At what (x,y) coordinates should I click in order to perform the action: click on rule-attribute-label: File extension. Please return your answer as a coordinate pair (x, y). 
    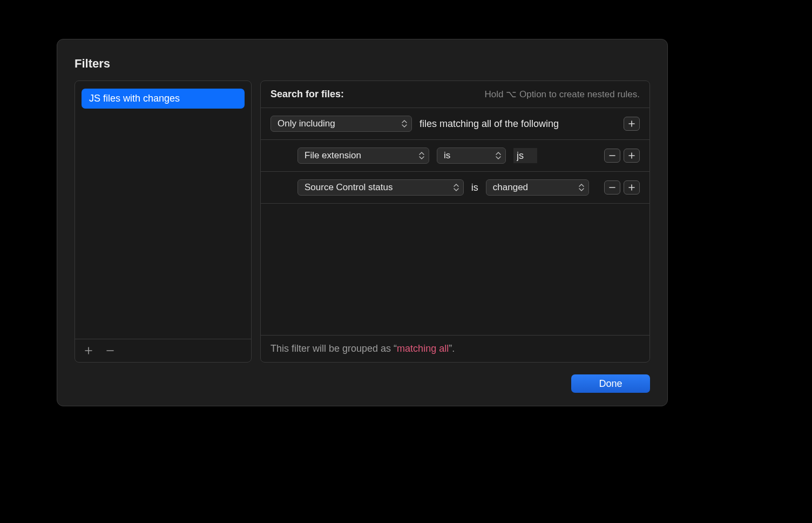
    Looking at the image, I should click on (333, 156).